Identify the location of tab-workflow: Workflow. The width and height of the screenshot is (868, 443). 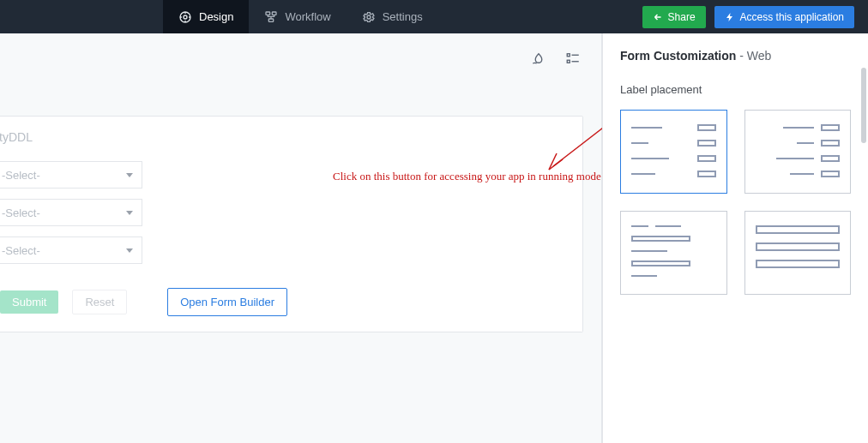
(297, 17).